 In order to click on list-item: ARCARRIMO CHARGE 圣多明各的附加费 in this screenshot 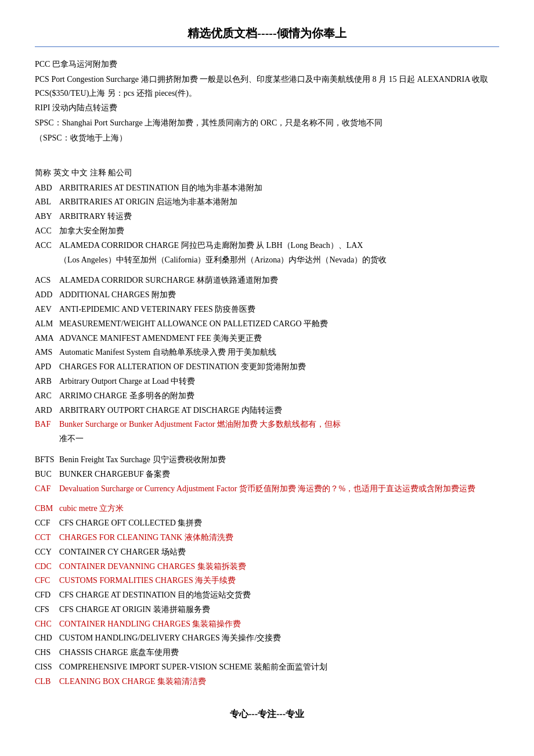, I will do `click(267, 396)`.